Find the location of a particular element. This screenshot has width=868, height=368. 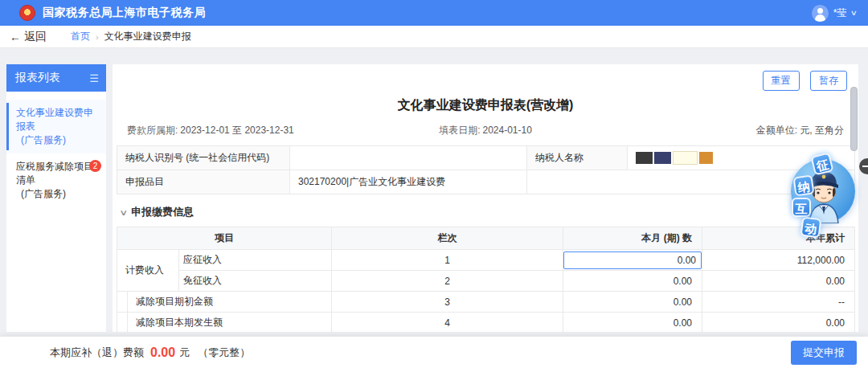

fill-date: 填表日期:2024-01-10 is located at coordinates (485, 130).